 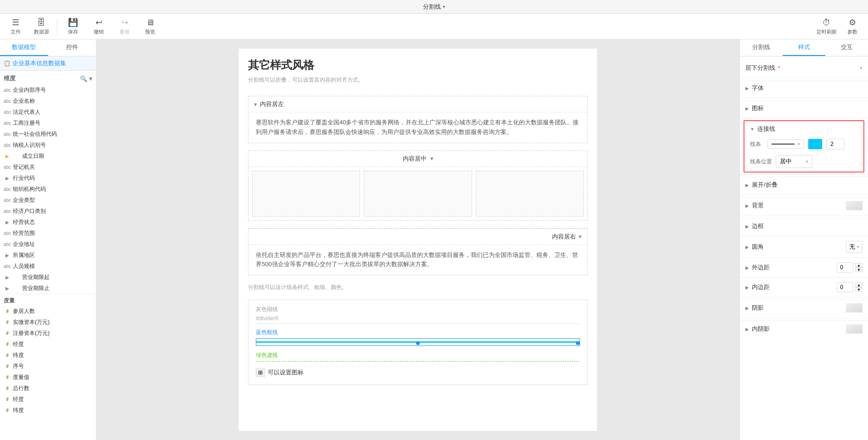 I want to click on search-icon: 🔍, so click(x=84, y=79).